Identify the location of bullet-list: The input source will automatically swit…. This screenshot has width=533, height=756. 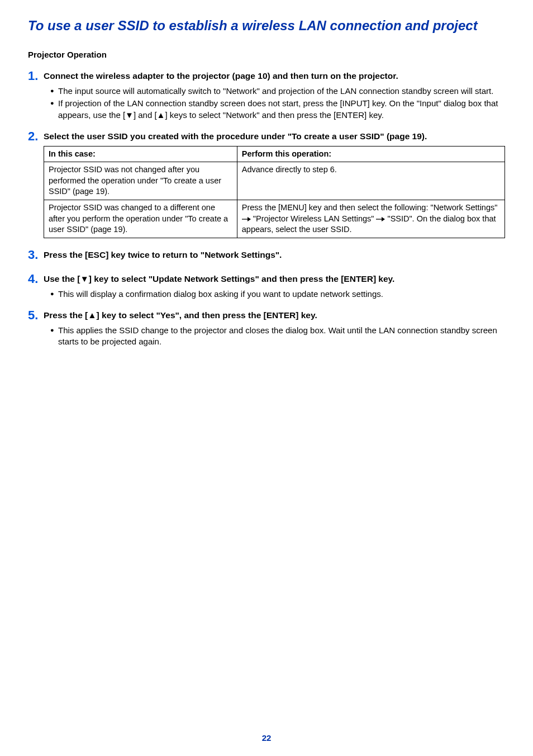
(274, 103).